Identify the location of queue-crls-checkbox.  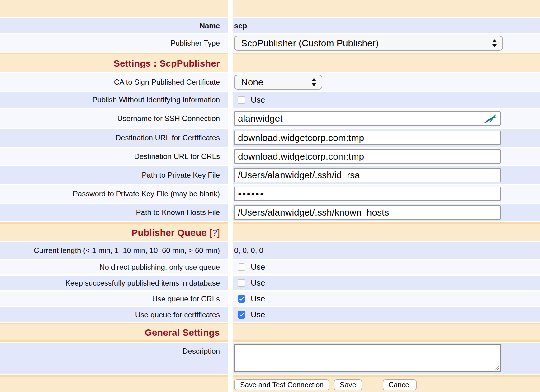
(242, 299).